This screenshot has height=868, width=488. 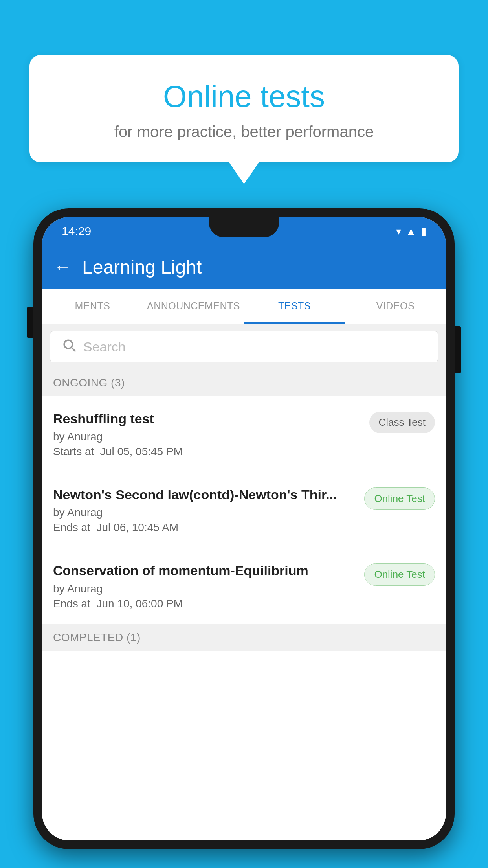 I want to click on tab-ments: MENTS, so click(x=93, y=306).